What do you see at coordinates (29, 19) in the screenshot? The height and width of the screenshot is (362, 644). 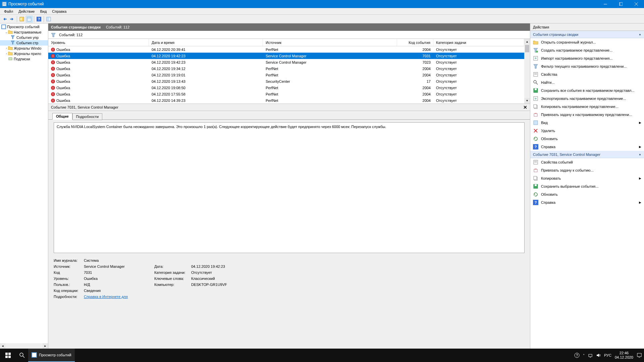 I see `preview-button` at bounding box center [29, 19].